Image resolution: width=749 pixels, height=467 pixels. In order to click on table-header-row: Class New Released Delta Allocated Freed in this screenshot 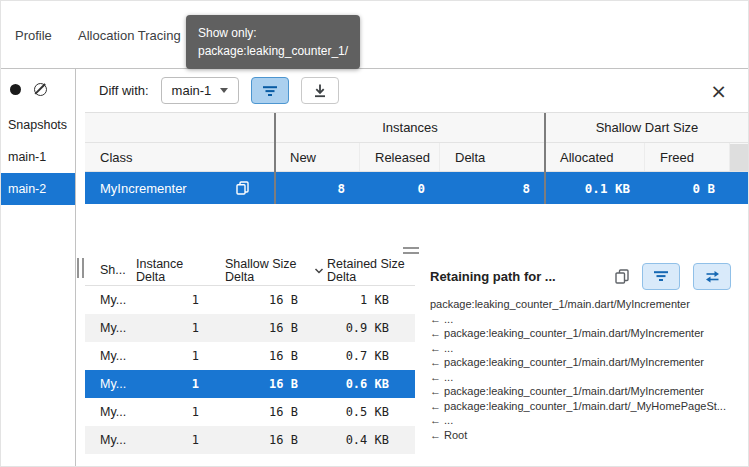, I will do `click(417, 158)`.